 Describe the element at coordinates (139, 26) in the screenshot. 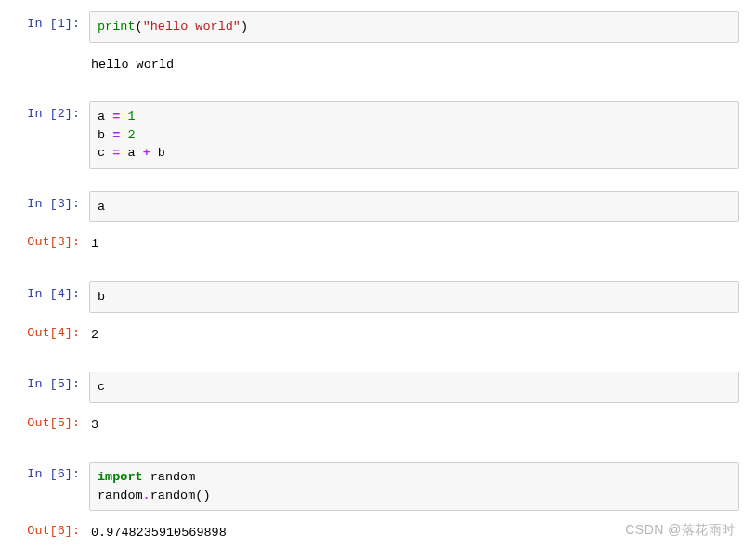

I see `token-lparen: (` at that location.